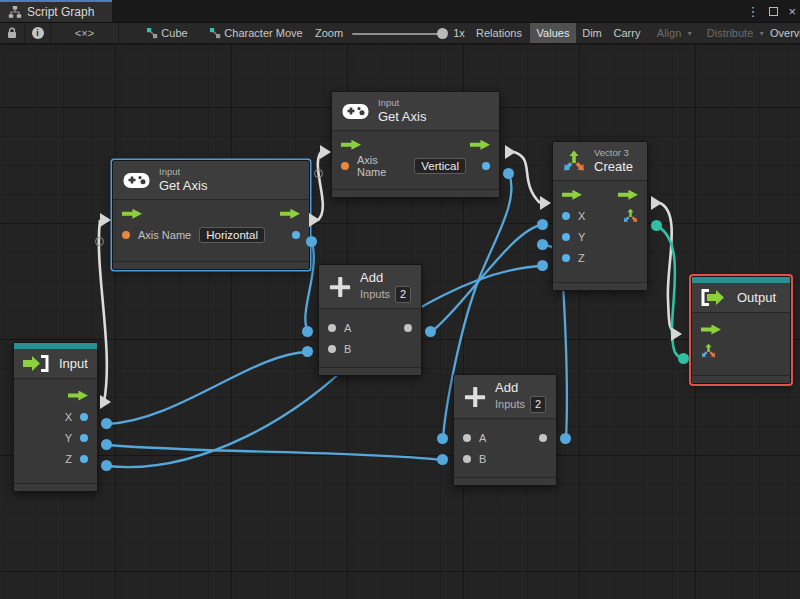  Describe the element at coordinates (312, 242) in the screenshot. I see `value-connector-getaxis-h-result` at that location.